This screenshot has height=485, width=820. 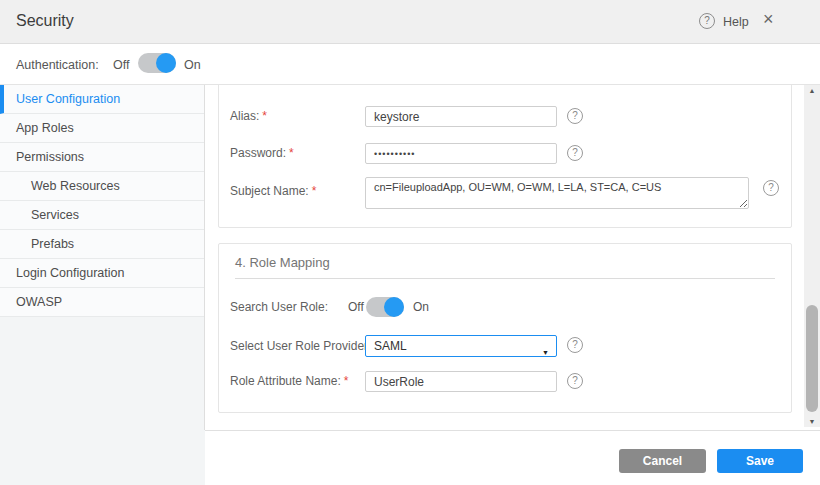 I want to click on sidebar-item-app-roles: App Roles, so click(x=102, y=128).